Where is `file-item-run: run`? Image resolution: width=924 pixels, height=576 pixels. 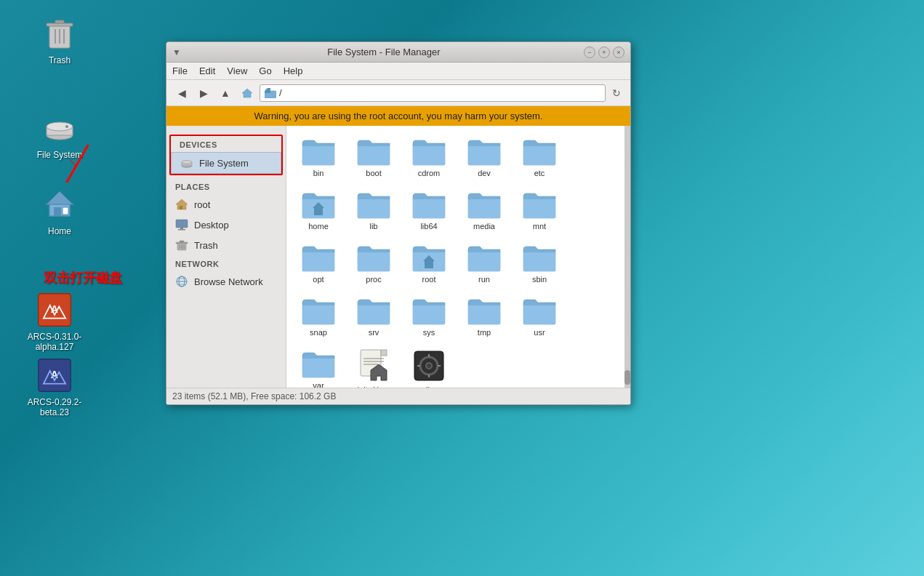 file-item-run: run is located at coordinates (484, 263).